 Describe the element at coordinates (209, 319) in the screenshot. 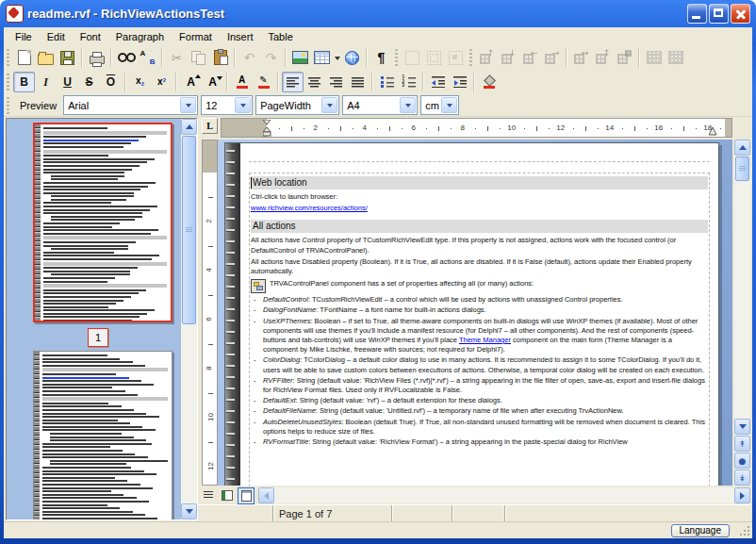

I see `ruler-number: 6` at that location.